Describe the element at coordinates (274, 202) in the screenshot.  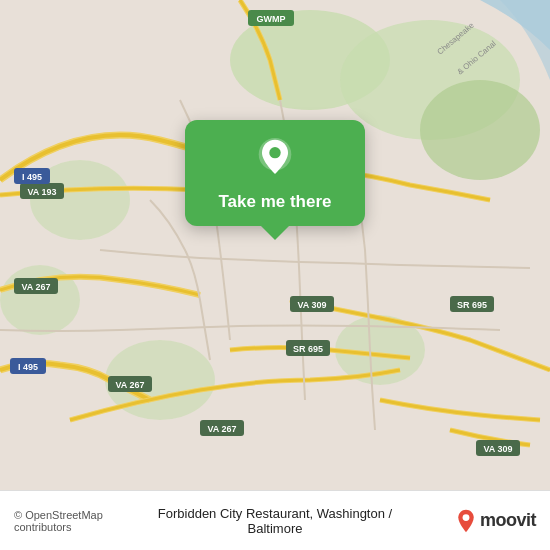
I see `take-me-there-button: Take me there` at that location.